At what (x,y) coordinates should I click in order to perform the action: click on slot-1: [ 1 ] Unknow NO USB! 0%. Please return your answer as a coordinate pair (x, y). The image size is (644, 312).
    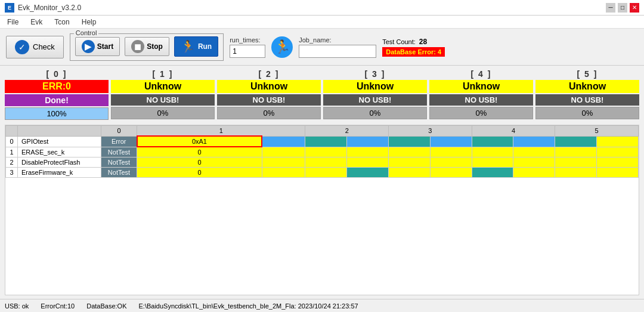
    Looking at the image, I should click on (163, 94).